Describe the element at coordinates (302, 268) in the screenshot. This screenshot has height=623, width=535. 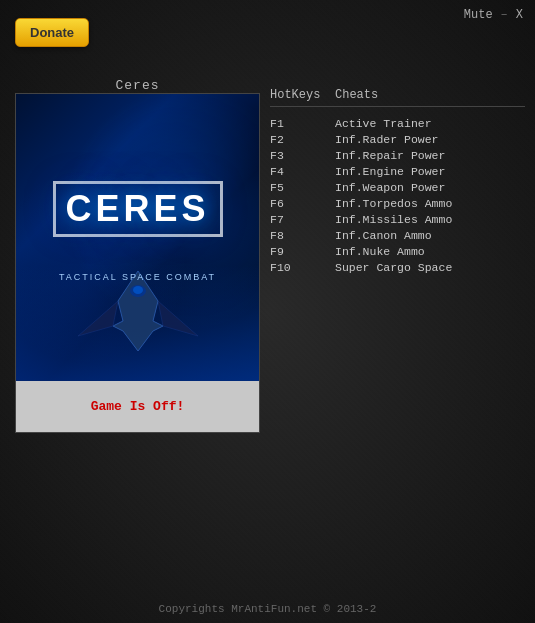
I see `cheat-key: F10` at that location.